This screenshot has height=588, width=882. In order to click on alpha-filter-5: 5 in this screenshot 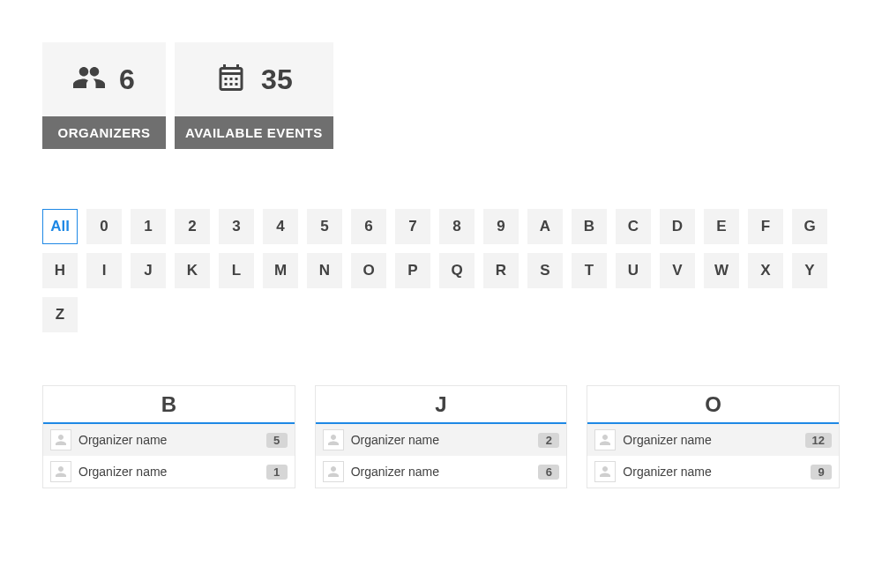, I will do `click(325, 227)`.